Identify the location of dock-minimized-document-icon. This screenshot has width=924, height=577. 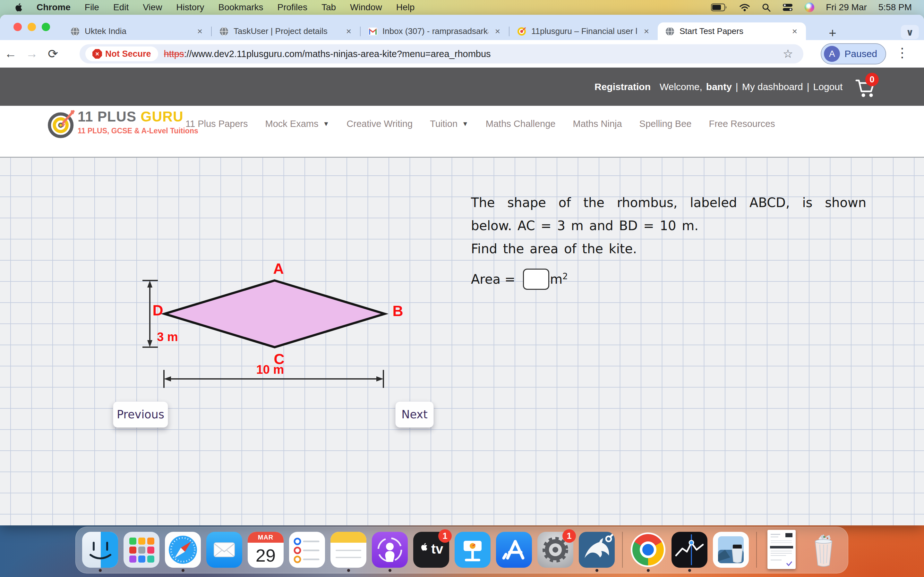
(782, 550).